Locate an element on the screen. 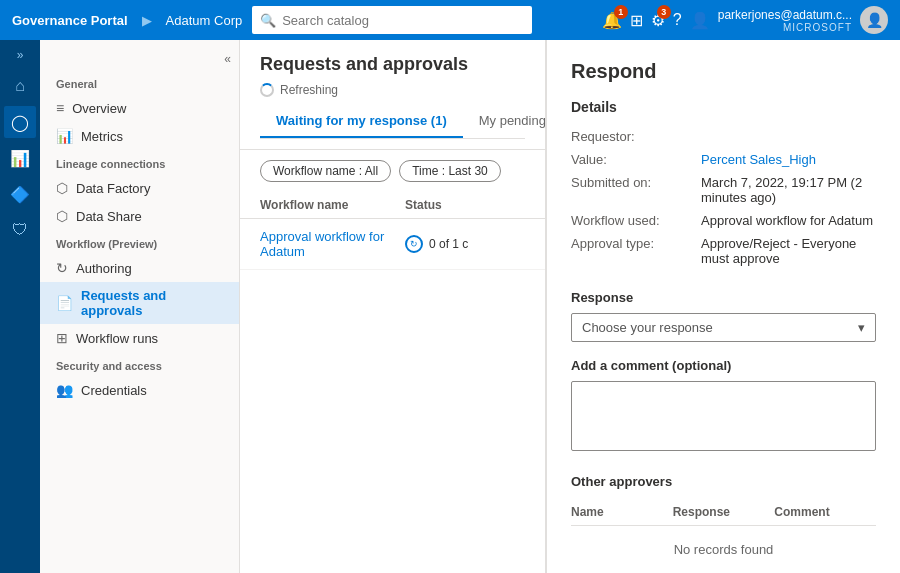  avatar: 👤 is located at coordinates (874, 20).